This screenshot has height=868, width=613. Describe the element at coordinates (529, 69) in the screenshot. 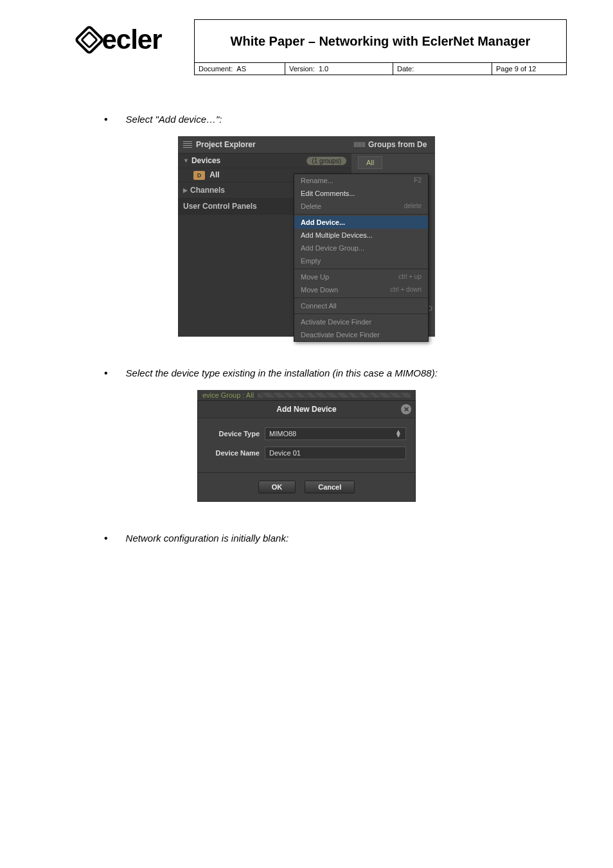

I see `meta-page: Page 9 of 12` at that location.